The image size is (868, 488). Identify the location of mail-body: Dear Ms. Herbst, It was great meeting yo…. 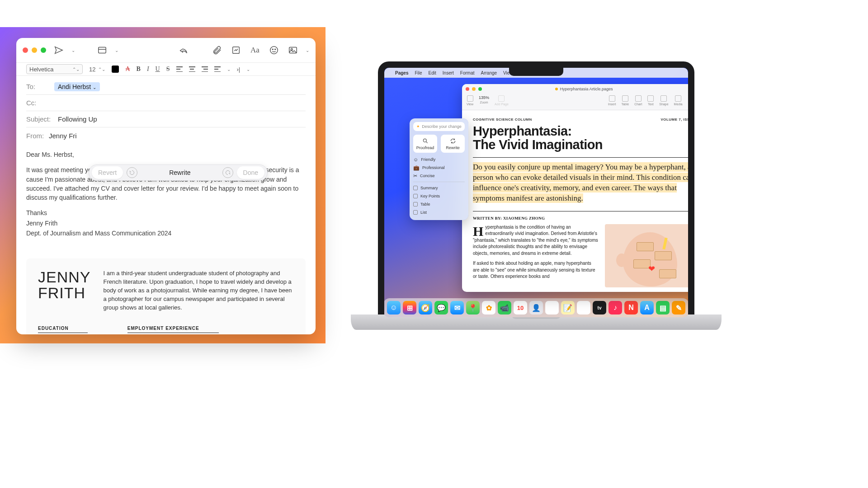
(166, 197).